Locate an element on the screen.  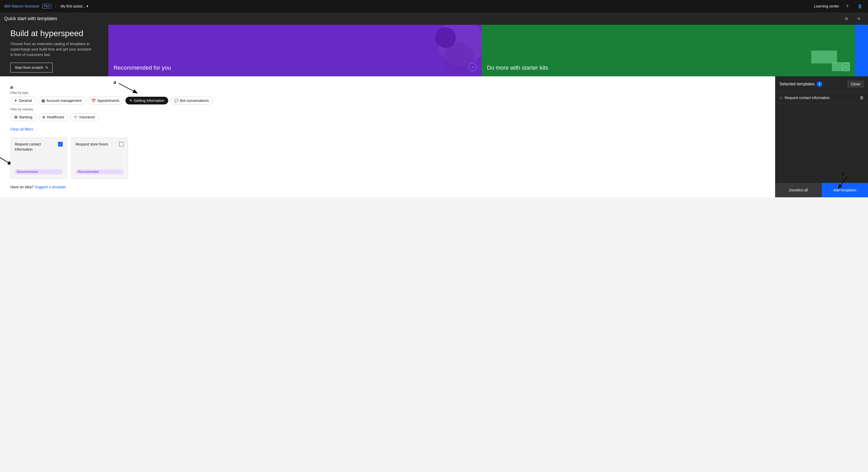
nav-right-section: Learning center ? 👤 is located at coordinates (839, 6).